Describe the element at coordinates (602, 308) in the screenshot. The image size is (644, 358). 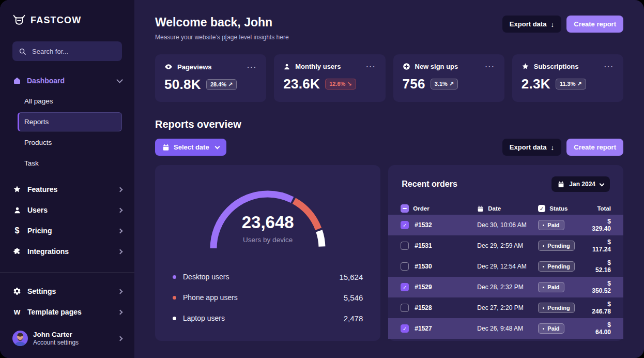
I see `order-total: $ 246.78` at that location.